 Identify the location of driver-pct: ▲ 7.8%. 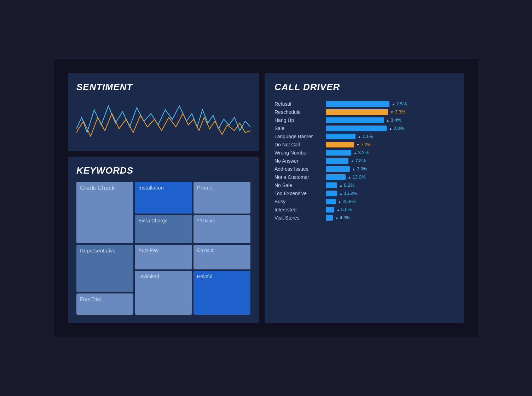
(358, 161).